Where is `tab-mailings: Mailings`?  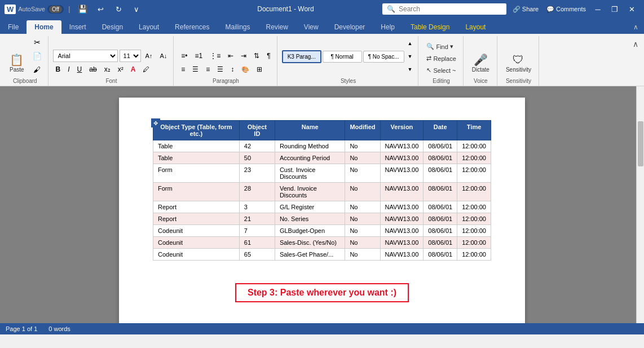
tab-mailings: Mailings is located at coordinates (237, 27).